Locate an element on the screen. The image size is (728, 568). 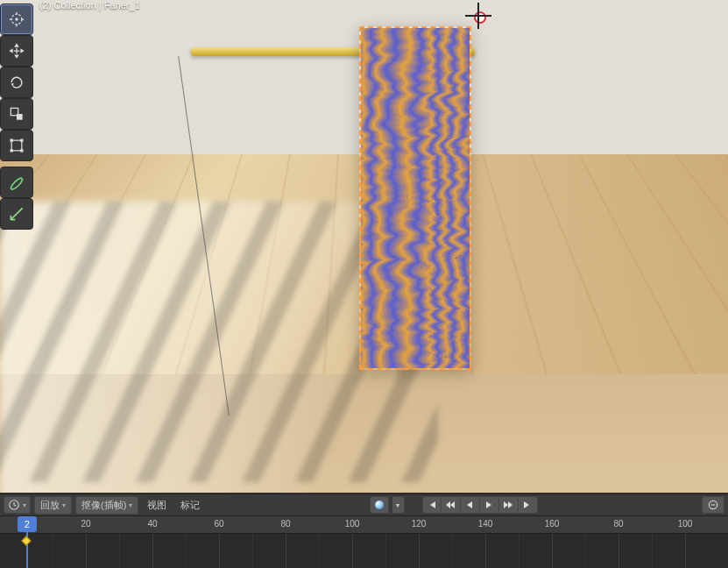
keying-menu: 抠像(插帧) ▾ is located at coordinates (107, 505).